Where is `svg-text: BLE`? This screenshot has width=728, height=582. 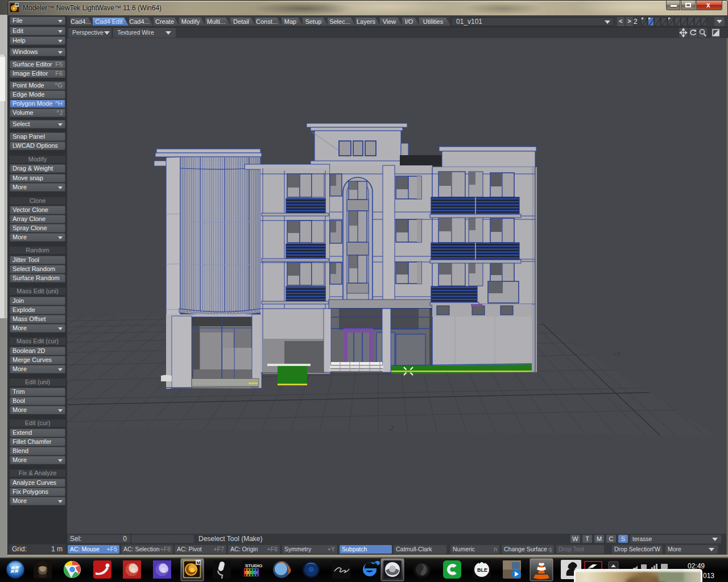 svg-text: BLE is located at coordinates (482, 570).